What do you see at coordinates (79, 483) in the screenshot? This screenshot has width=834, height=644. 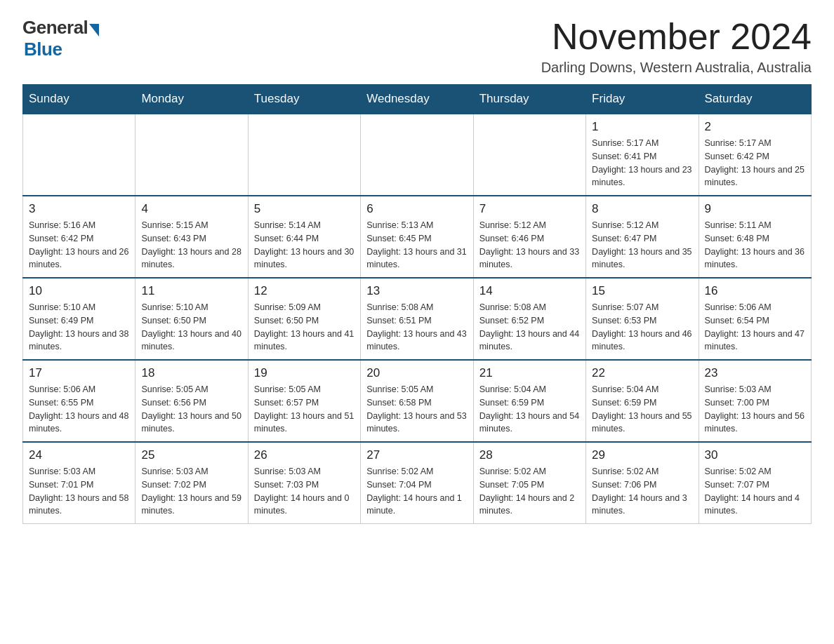 I see `calendar-cell: 24Sunrise: 5:03 AM Sunset: 7:01 PM Dayli…` at bounding box center [79, 483].